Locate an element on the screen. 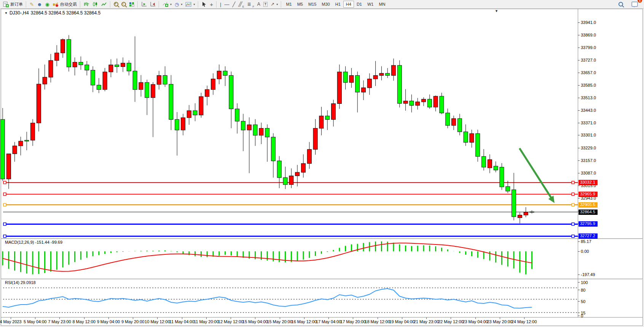 The image size is (644, 327). new-order-button: 新订单 is located at coordinates (13, 4).